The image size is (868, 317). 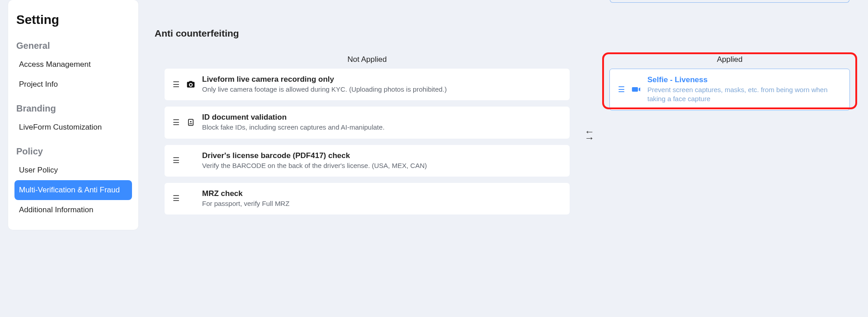 I want to click on card-mrz-check: ☰ MRZ check For passport, verify Full MR…, so click(x=367, y=199).